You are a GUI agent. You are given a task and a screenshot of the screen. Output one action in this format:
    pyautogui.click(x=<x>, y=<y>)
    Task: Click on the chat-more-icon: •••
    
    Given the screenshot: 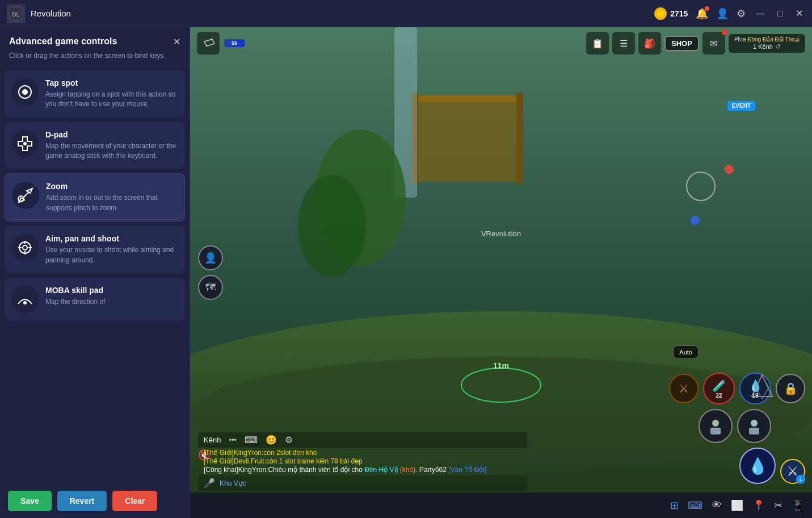 What is the action you would take?
    pyautogui.click(x=233, y=440)
    